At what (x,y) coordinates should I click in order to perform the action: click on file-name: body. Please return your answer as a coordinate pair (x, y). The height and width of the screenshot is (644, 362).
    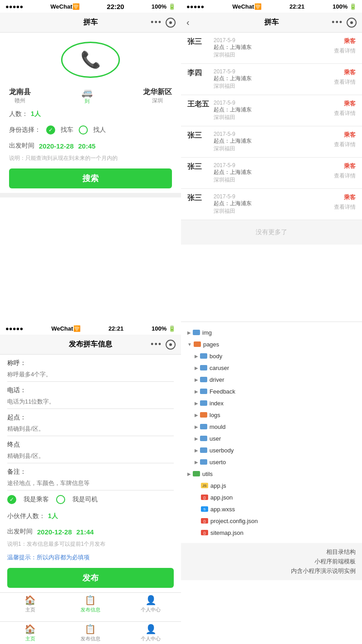
    Looking at the image, I should click on (216, 356).